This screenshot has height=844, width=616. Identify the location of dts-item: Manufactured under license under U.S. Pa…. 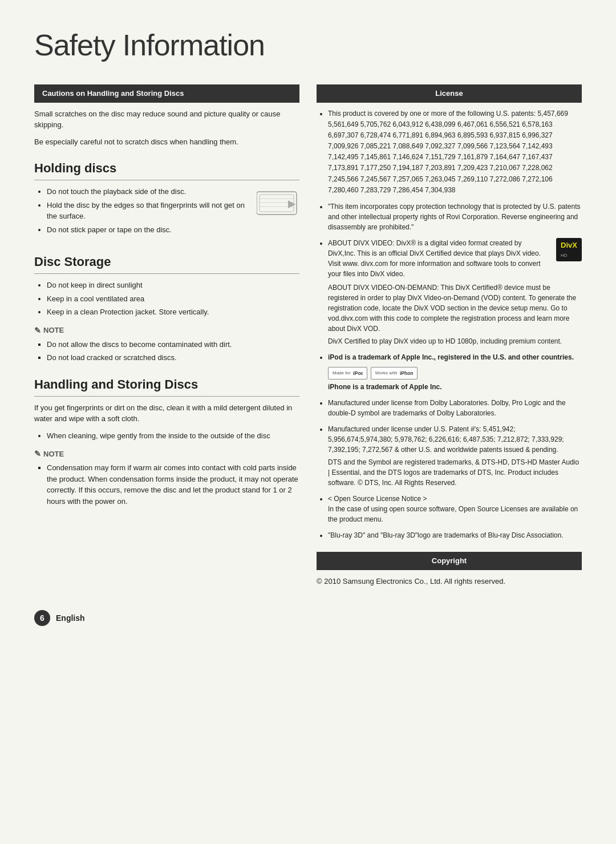
(455, 456).